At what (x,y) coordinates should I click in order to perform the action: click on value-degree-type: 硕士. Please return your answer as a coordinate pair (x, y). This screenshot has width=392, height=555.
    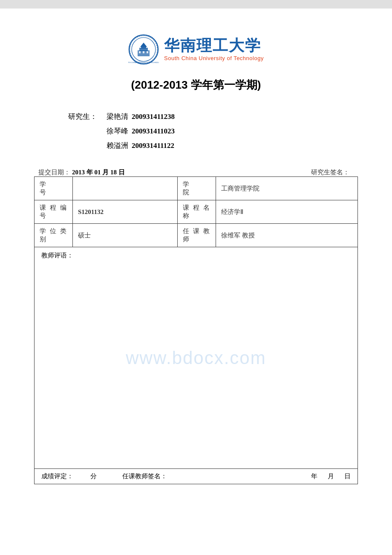
    Looking at the image, I should click on (125, 235).